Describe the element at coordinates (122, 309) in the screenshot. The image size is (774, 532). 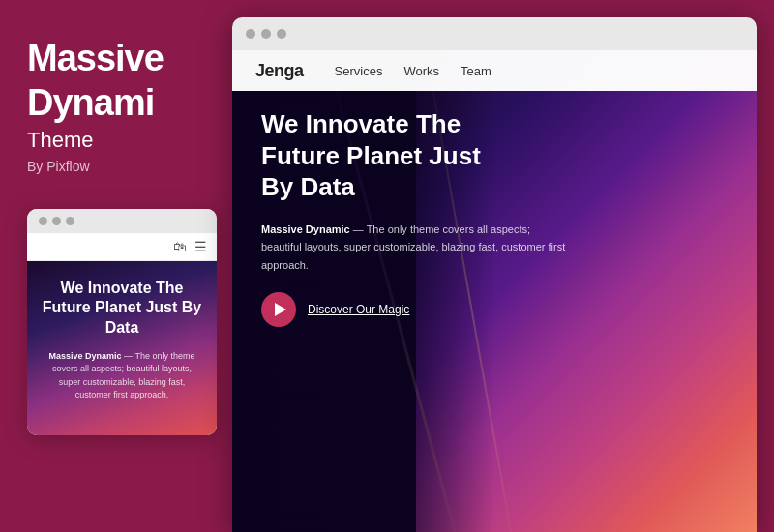
I see `mobile-hero-title: We Innovate The Future Planet Just By Da…` at that location.